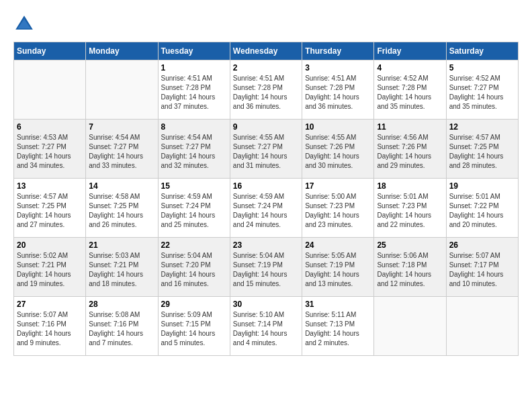  What do you see at coordinates (122, 245) in the screenshot?
I see `day-number: 21` at bounding box center [122, 245].